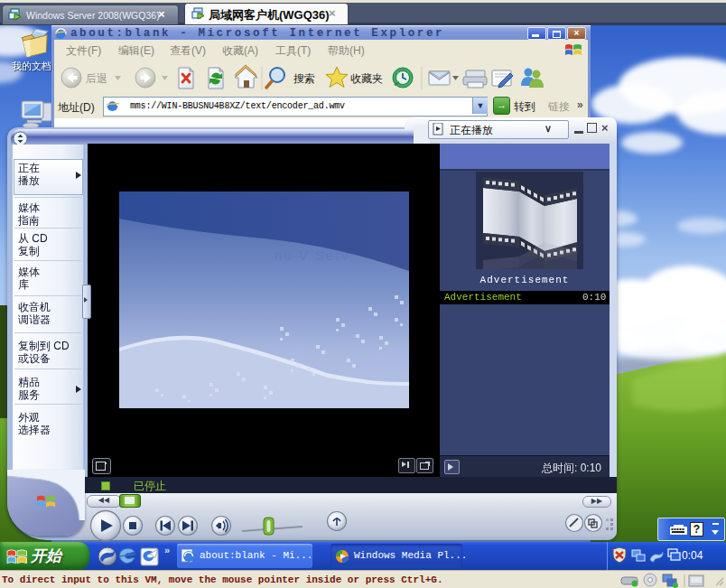  What do you see at coordinates (367, 79) in the screenshot?
I see `svg-text: 收藏夹` at bounding box center [367, 79].